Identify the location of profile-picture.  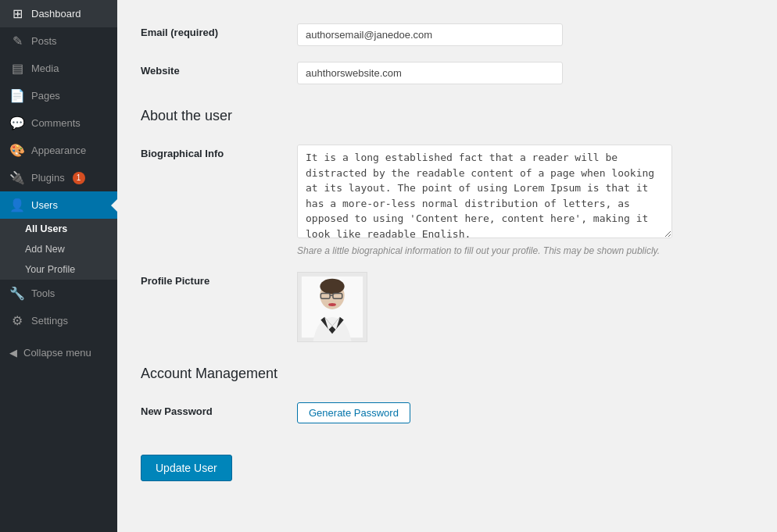
(332, 307).